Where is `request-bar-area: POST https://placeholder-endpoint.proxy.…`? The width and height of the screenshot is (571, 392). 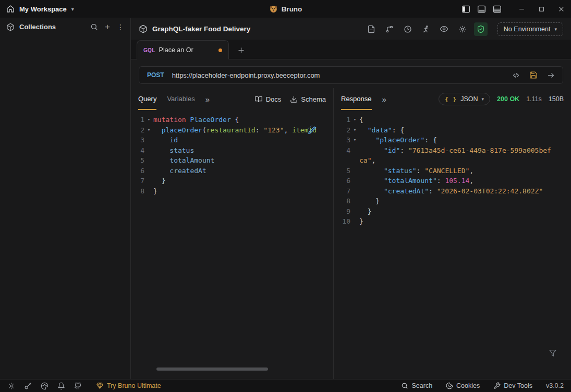
request-bar-area: POST https://placeholder-endpoint.proxy.… is located at coordinates (351, 74).